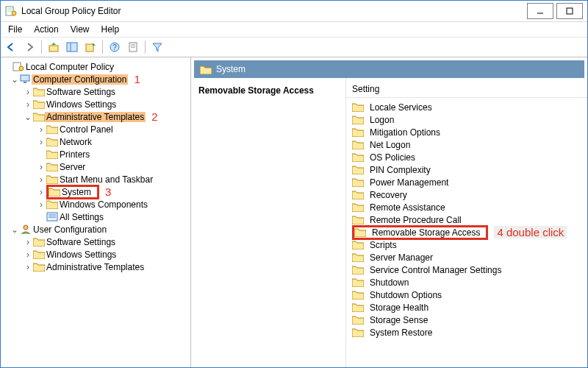  What do you see at coordinates (467, 233) in the screenshot?
I see `list-item: Removable Storage Access4 double click` at bounding box center [467, 233].